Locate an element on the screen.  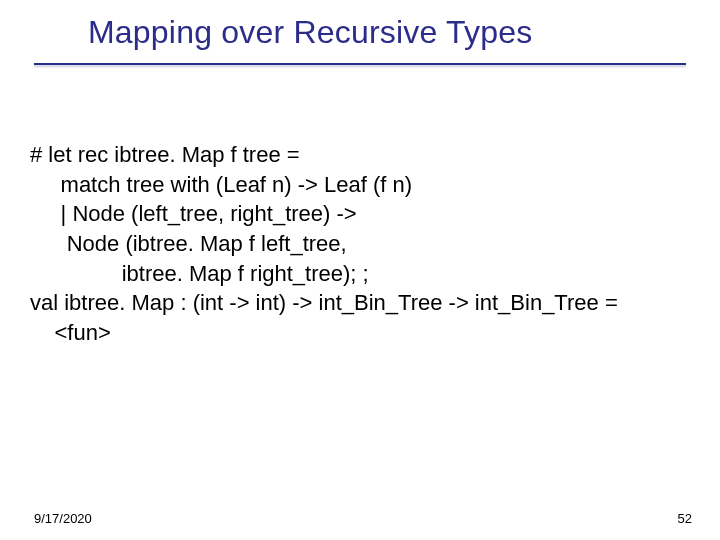
footer-page-number: 52 is located at coordinates (685, 518).